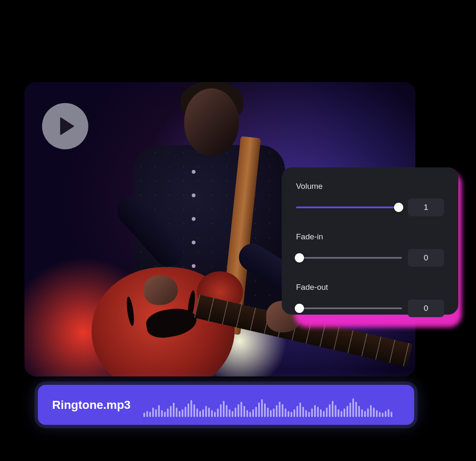 This screenshot has height=461, width=476. I want to click on fade-out-label: Fade-out, so click(370, 287).